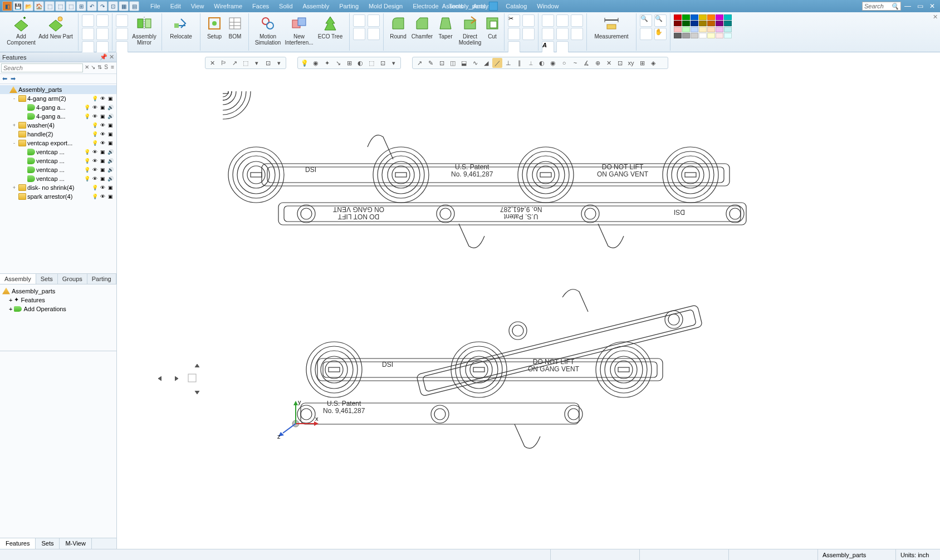 This screenshot has width=940, height=560. Describe the element at coordinates (76, 543) in the screenshot. I see `tab-m-view: M-View` at that location.